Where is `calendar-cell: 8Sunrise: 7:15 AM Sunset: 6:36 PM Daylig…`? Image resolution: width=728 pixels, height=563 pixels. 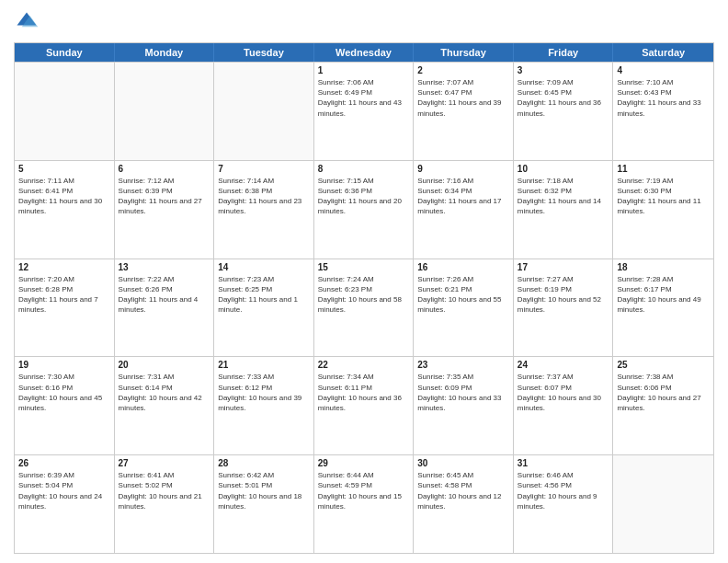
calendar-cell: 8Sunrise: 7:15 AM Sunset: 6:36 PM Daylig… is located at coordinates (364, 210).